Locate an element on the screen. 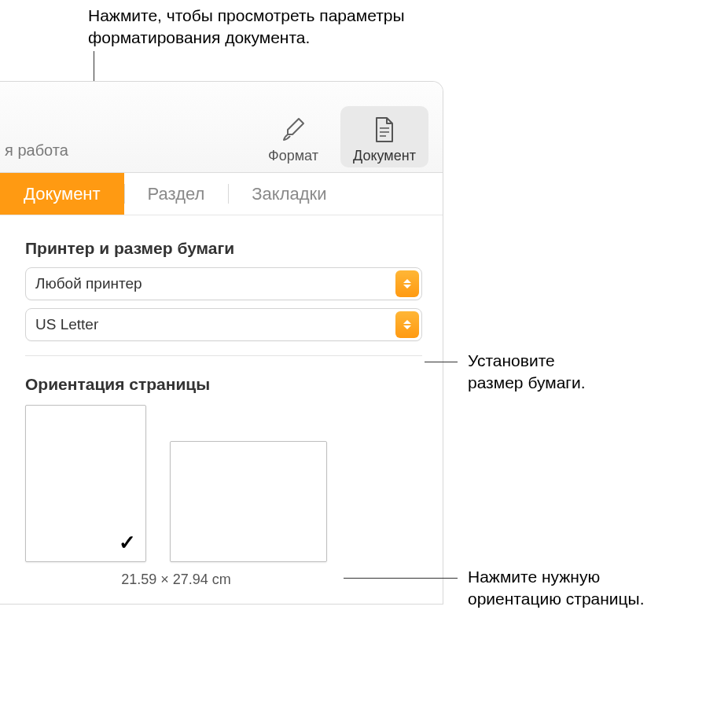 This screenshot has width=728, height=713. callout-paper-size: Установите размер бумаги. is located at coordinates (527, 373).